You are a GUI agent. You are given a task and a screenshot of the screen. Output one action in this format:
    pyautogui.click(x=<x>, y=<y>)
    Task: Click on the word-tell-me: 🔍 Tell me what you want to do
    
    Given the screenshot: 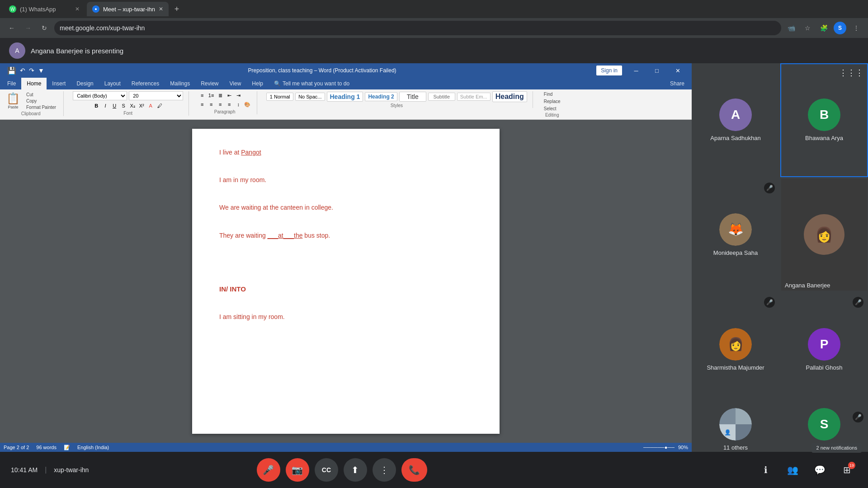 What is the action you would take?
    pyautogui.click(x=312, y=84)
    